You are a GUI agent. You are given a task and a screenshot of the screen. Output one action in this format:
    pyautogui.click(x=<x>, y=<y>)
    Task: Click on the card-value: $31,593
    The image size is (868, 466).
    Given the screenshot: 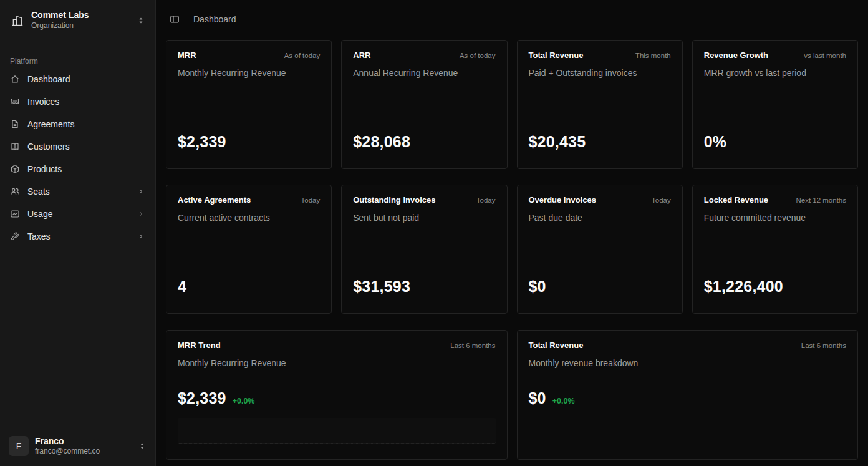 What is the action you would take?
    pyautogui.click(x=424, y=287)
    